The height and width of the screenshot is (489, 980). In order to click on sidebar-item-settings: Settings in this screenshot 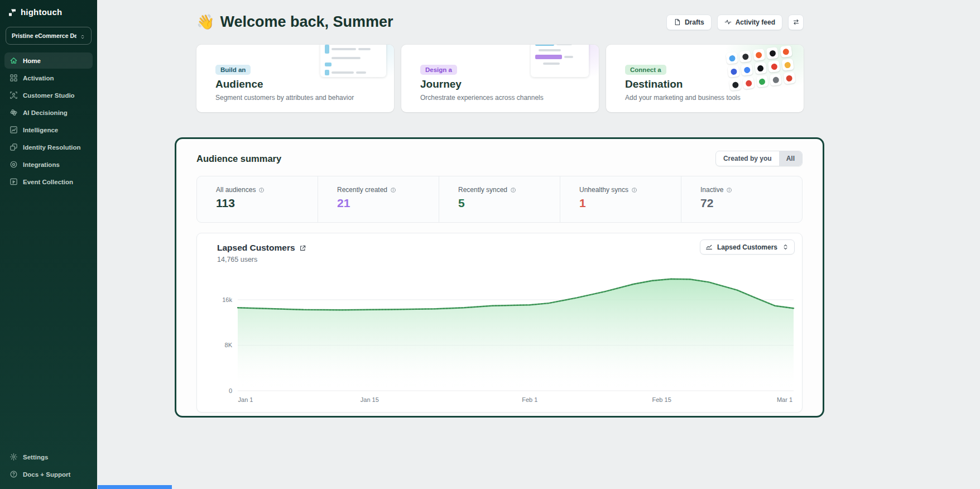, I will do `click(49, 457)`.